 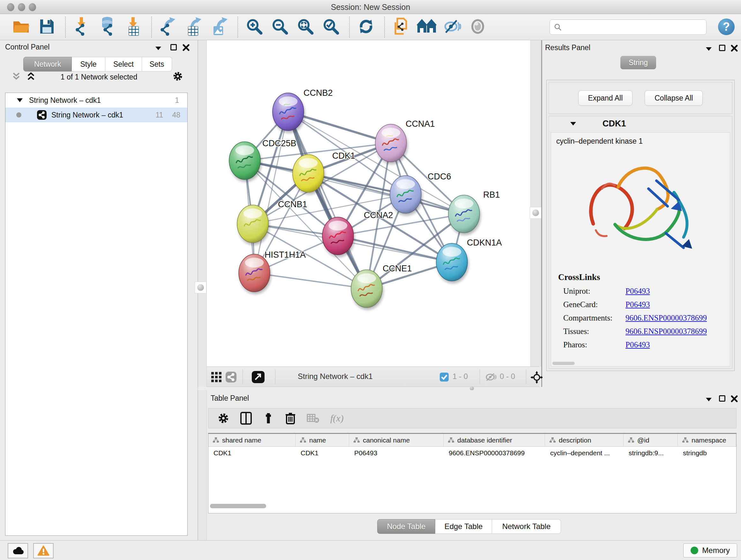 What do you see at coordinates (21, 27) in the screenshot?
I see `open-session-button` at bounding box center [21, 27].